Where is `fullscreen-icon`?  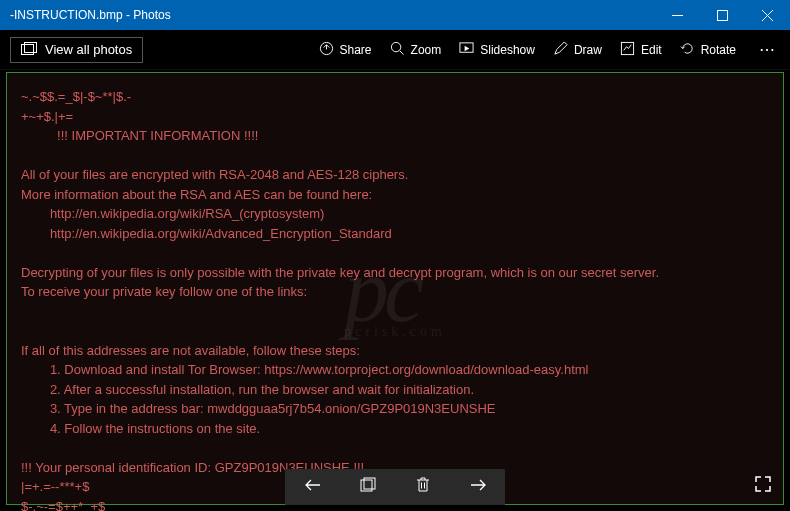 fullscreen-icon is located at coordinates (763, 488).